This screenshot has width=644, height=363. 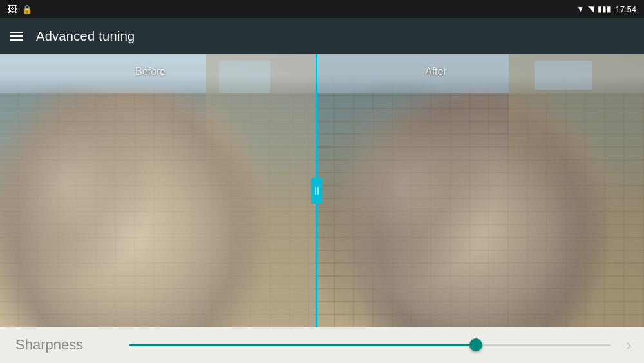 I want to click on controls-panel: Sharpness ›, so click(x=322, y=345).